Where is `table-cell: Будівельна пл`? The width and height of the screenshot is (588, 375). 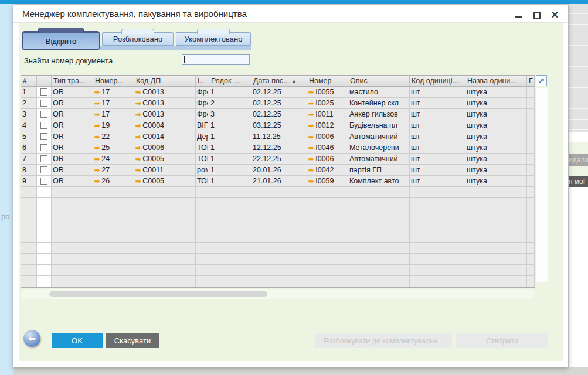
table-cell: Будівельна пл is located at coordinates (379, 125).